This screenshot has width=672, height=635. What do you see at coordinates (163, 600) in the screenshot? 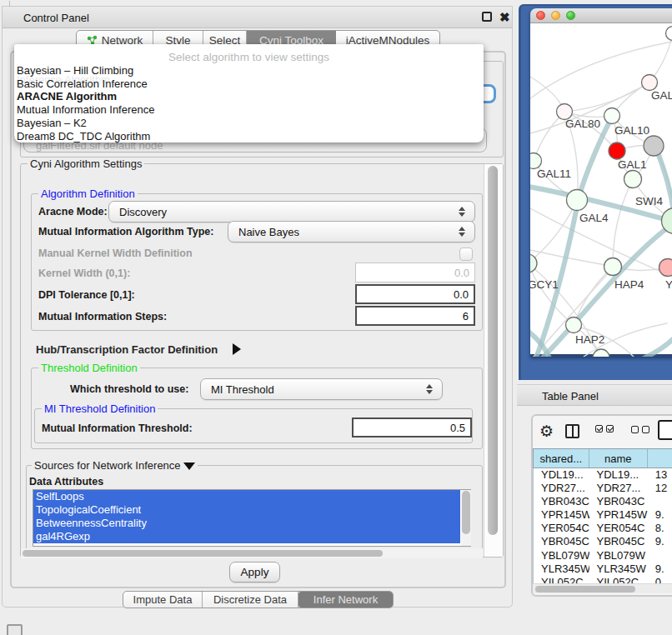
I see `tab-impute-data: Impute Data` at bounding box center [163, 600].